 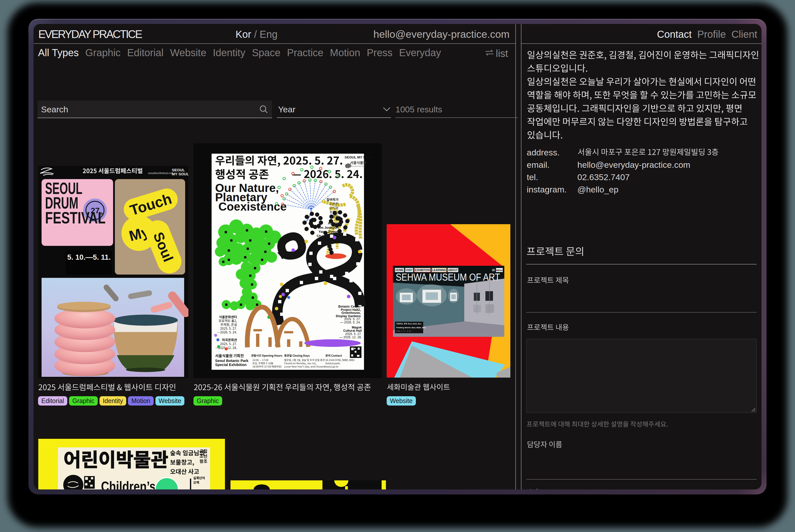 I want to click on svg-text: LEARNING, so click(x=439, y=270).